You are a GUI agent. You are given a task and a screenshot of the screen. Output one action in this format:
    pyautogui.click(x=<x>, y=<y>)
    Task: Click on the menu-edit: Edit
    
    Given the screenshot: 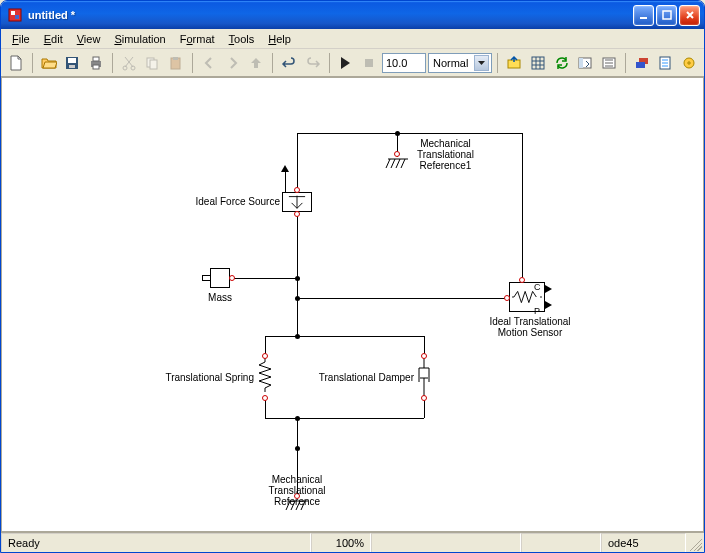 What is the action you would take?
    pyautogui.click(x=54, y=39)
    